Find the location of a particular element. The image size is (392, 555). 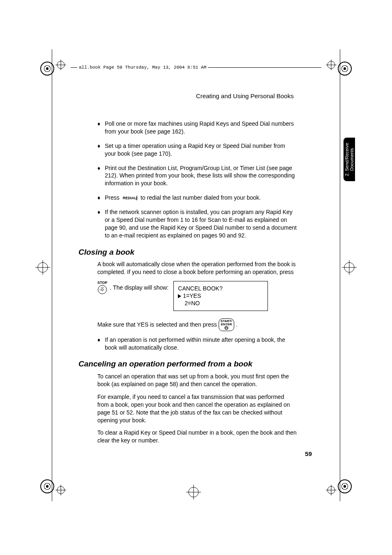

closing-after-stop: . The display will show: is located at coordinates (139, 288).